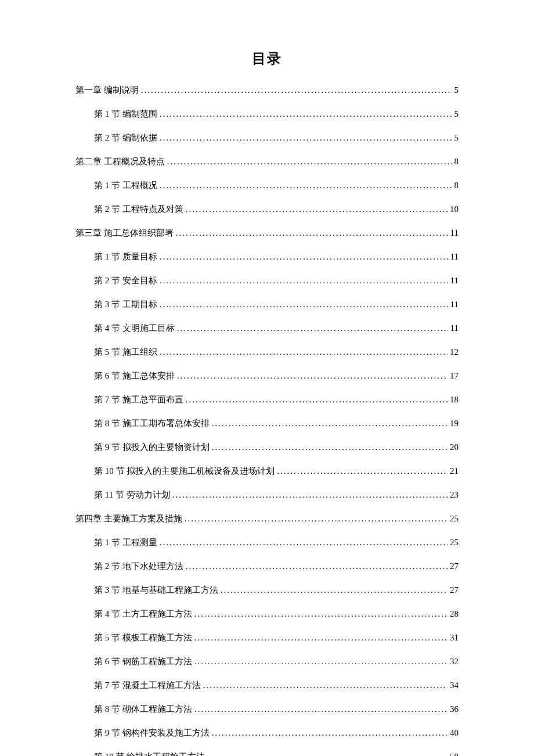  I want to click on toc-entry-label: 第 6 节 钢筋工程施工方法, so click(143, 662).